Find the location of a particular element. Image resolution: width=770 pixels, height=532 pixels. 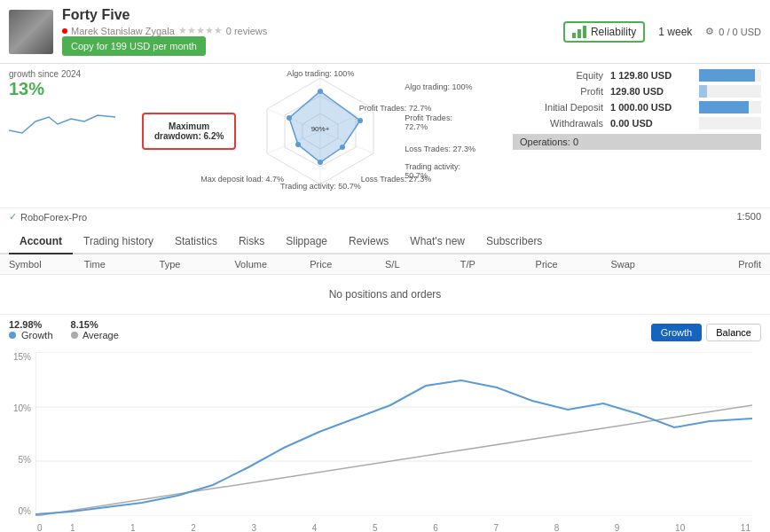

radar-chart: 90%+ Algo trading: 100% Profit Trades: 7… is located at coordinates (320, 131).